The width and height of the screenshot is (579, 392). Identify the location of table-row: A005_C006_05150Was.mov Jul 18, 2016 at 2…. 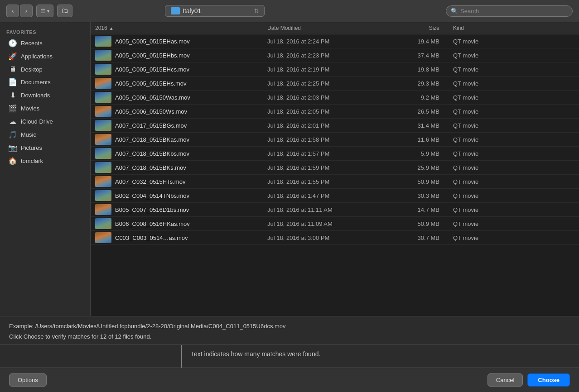
(335, 98).